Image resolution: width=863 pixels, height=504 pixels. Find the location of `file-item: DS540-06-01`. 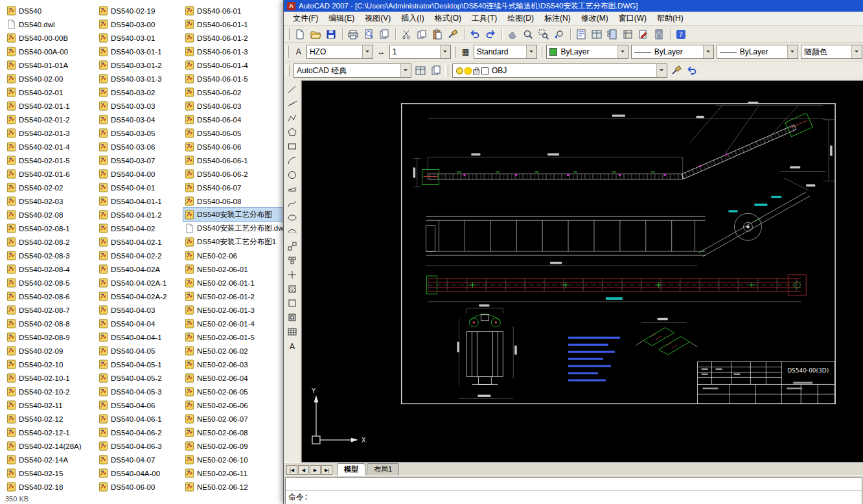

file-item: DS540-06-01 is located at coordinates (233, 10).